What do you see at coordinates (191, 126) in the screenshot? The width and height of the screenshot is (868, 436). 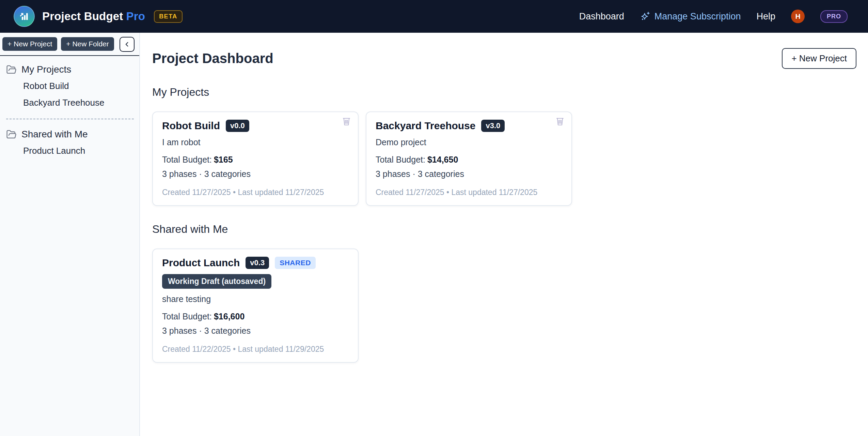 I see `project-card-title: Robot Build` at bounding box center [191, 126].